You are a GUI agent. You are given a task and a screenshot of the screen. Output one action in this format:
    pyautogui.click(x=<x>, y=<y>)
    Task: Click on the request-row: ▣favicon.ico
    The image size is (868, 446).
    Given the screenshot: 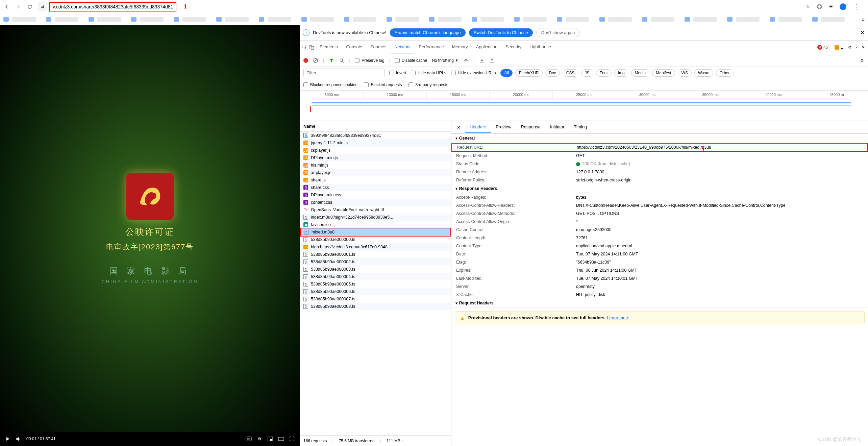 What is the action you would take?
    pyautogui.click(x=376, y=225)
    